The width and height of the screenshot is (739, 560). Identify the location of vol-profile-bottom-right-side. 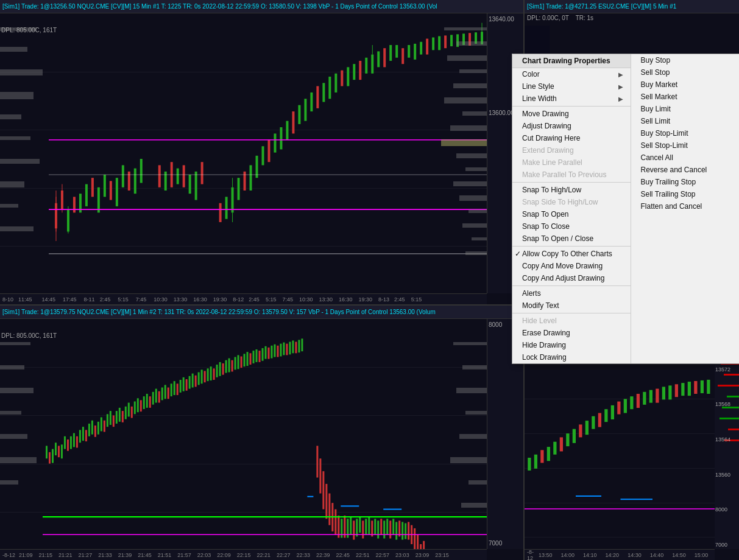
(465, 434).